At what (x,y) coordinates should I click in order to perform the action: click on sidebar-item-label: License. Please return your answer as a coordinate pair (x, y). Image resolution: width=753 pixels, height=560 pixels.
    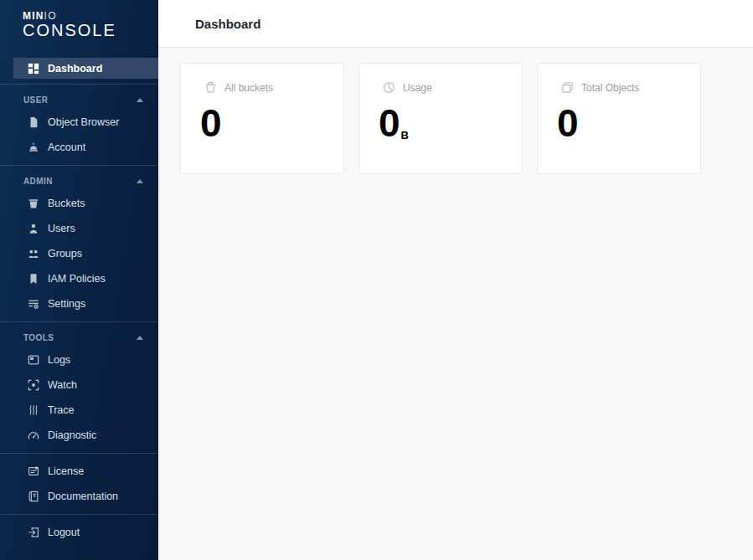
    Looking at the image, I should click on (65, 471).